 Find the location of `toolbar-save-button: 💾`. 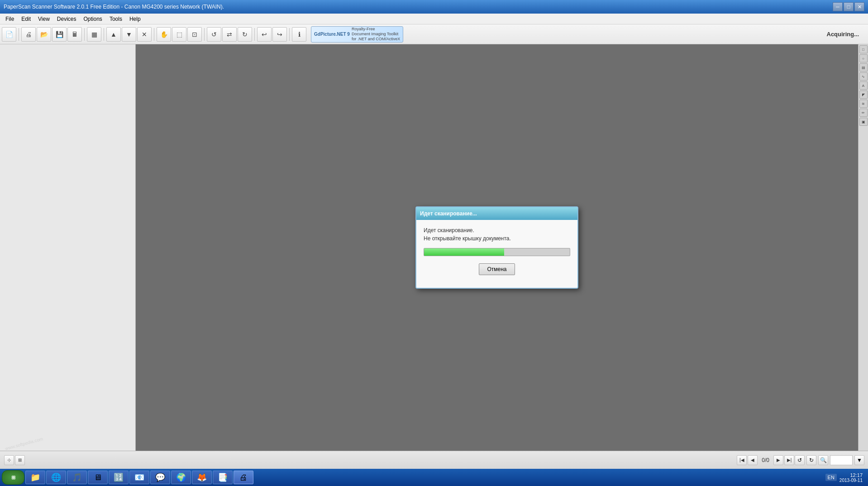

toolbar-save-button: 💾 is located at coordinates (59, 34).